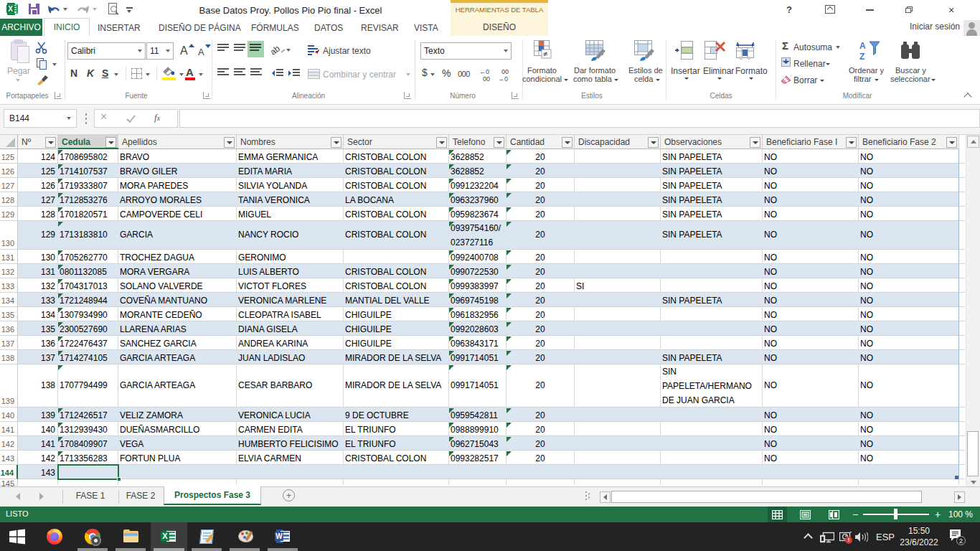  What do you see at coordinates (862, 57) in the screenshot?
I see `svg-text: Z` at bounding box center [862, 57].